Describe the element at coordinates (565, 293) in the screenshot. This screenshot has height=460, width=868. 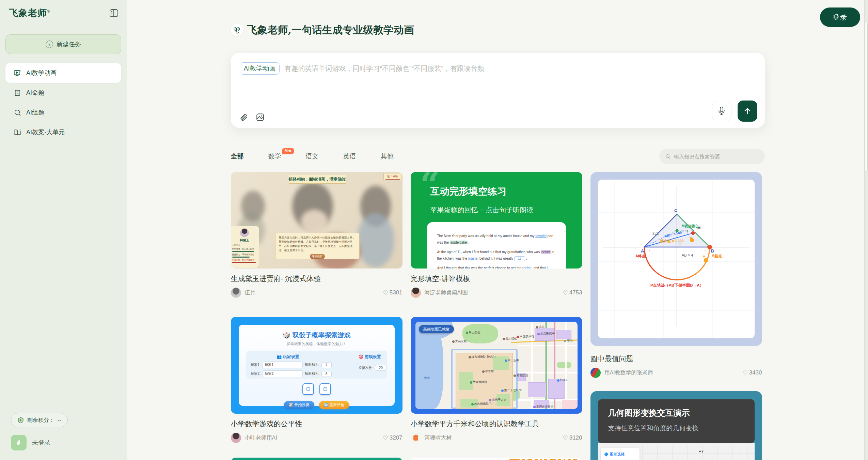
I see `heart-icon: ♡` at that location.